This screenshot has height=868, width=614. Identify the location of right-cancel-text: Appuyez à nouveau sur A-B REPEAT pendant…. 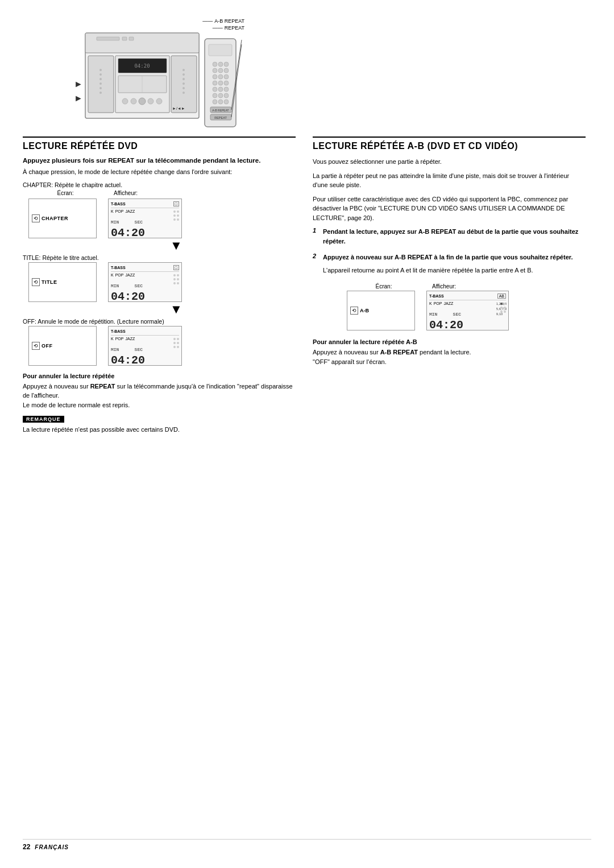
(449, 357).